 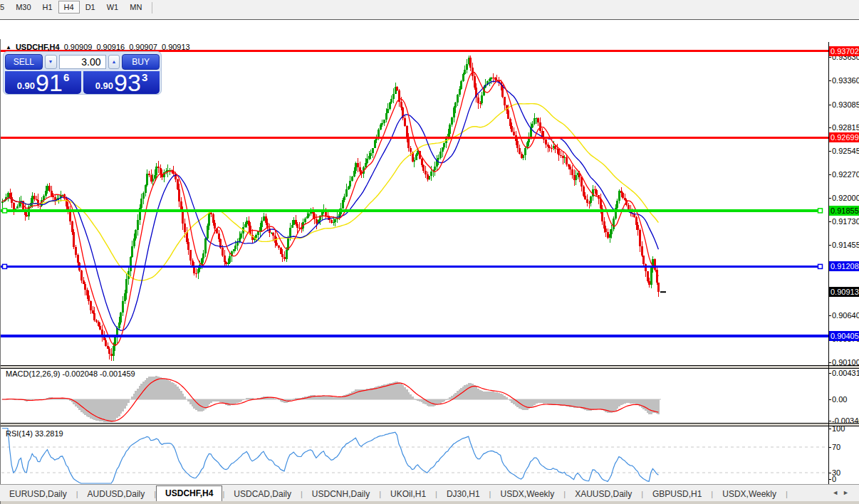 I want to click on rsi-tick-label: 100, so click(x=838, y=429).